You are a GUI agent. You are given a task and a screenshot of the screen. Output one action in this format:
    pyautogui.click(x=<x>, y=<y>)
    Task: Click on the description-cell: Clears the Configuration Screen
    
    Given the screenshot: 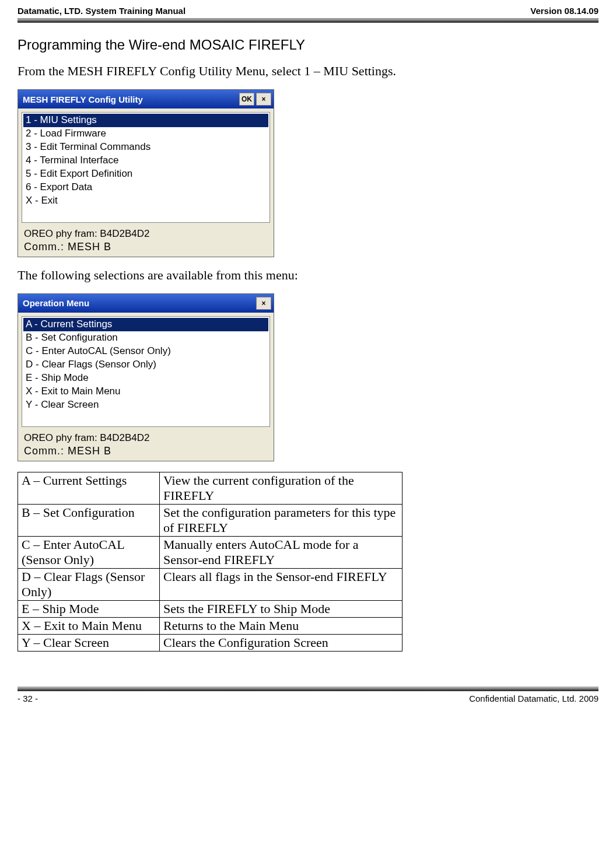 What is the action you would take?
    pyautogui.click(x=281, y=643)
    